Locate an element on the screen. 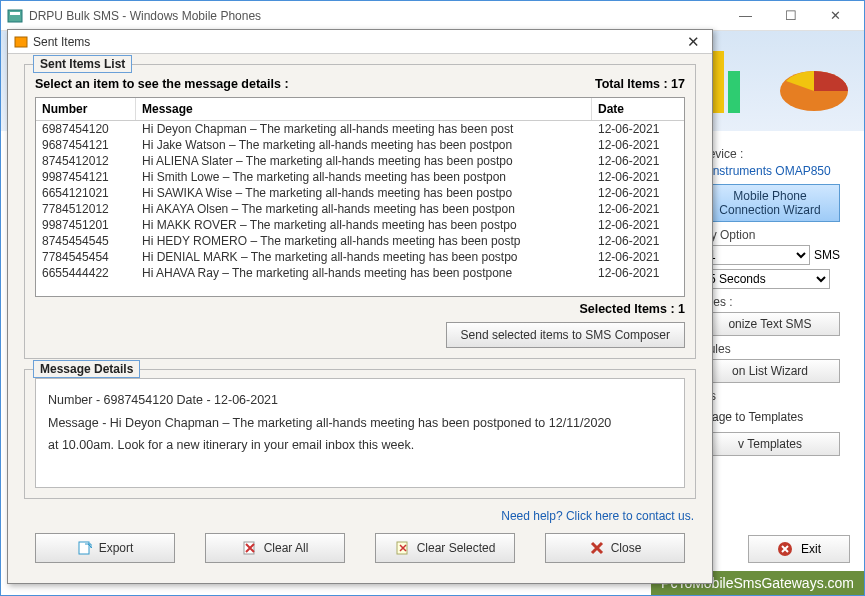  selected-items-label: Selected Items : 1 is located at coordinates (360, 309).